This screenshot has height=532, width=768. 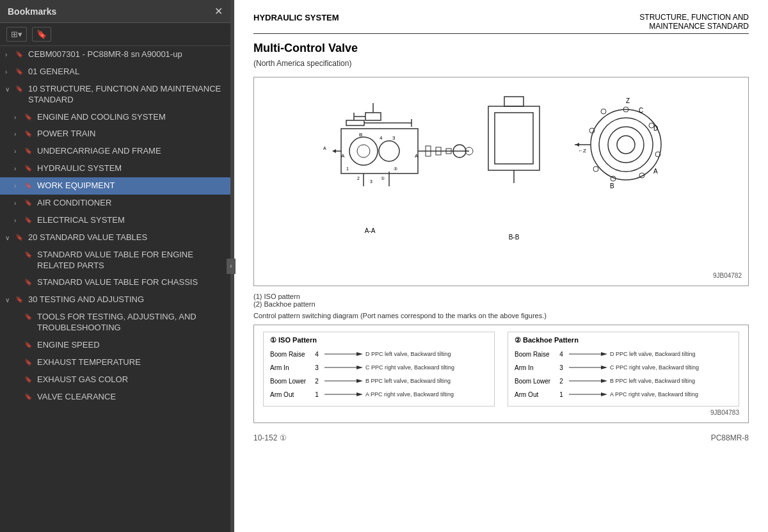 What do you see at coordinates (232, 266) in the screenshot?
I see `resize-handle: ‹` at bounding box center [232, 266].